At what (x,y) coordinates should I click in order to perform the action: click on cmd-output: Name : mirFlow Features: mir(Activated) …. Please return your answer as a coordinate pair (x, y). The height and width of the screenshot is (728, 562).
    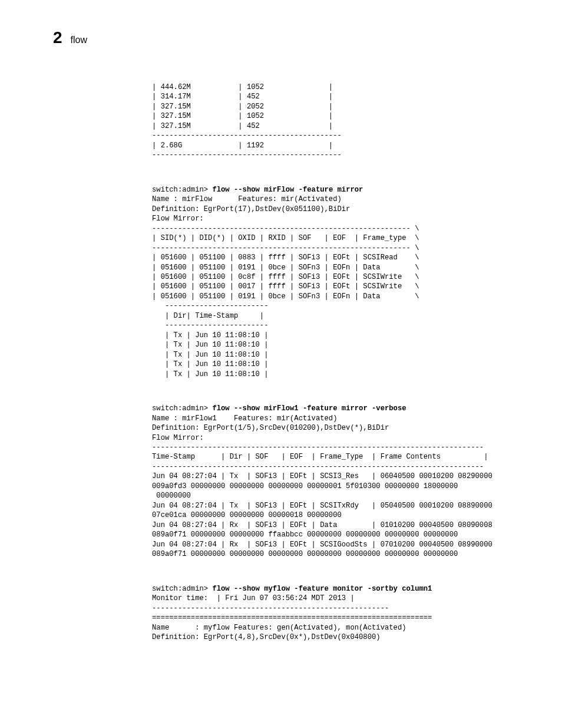
    Looking at the image, I should click on (285, 286).